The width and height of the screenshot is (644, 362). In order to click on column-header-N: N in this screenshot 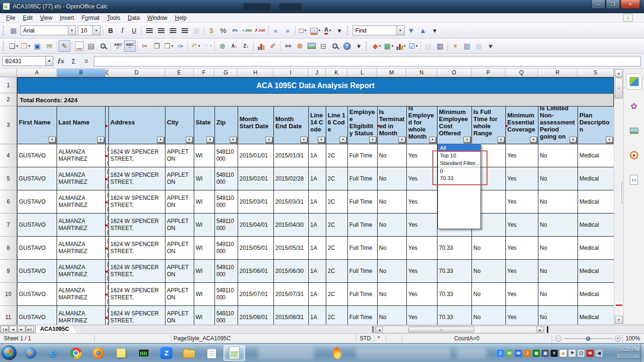, I will do `click(421, 73)`.